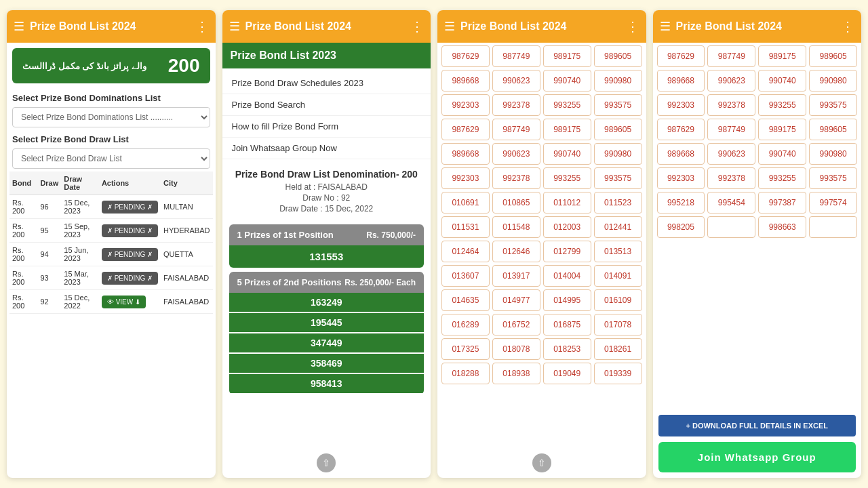  What do you see at coordinates (731, 154) in the screenshot?
I see `number-cell: 990623` at bounding box center [731, 154].